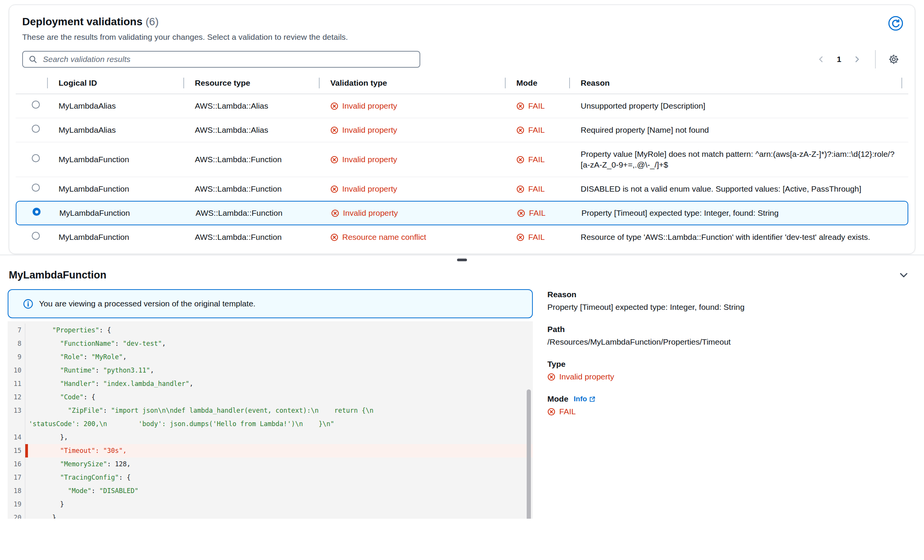 The width and height of the screenshot is (924, 560). What do you see at coordinates (16, 424) in the screenshot?
I see `line-number` at bounding box center [16, 424].